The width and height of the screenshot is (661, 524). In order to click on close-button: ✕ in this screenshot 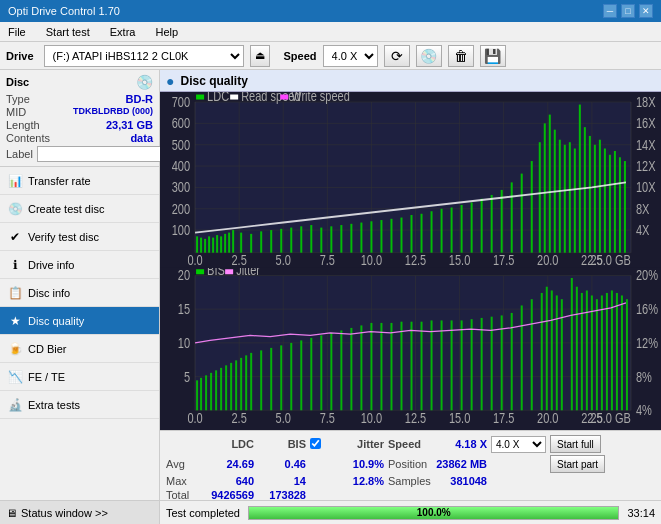, I will do `click(646, 11)`.